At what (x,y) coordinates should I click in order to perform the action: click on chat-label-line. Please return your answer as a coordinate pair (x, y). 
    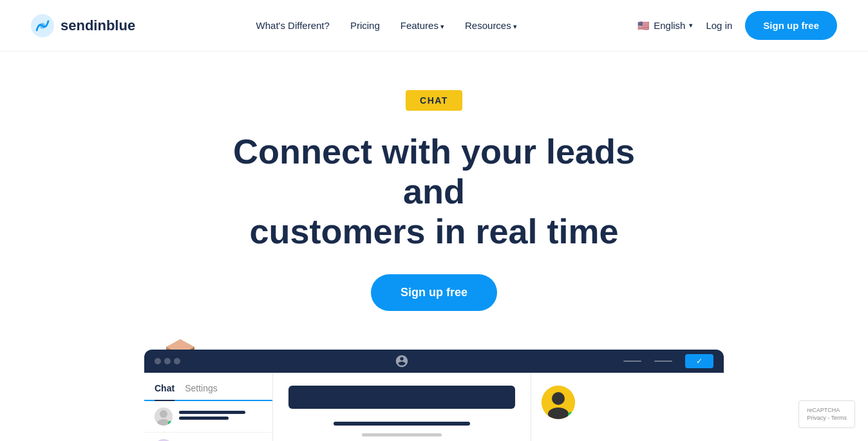
    Looking at the image, I should click on (402, 424).